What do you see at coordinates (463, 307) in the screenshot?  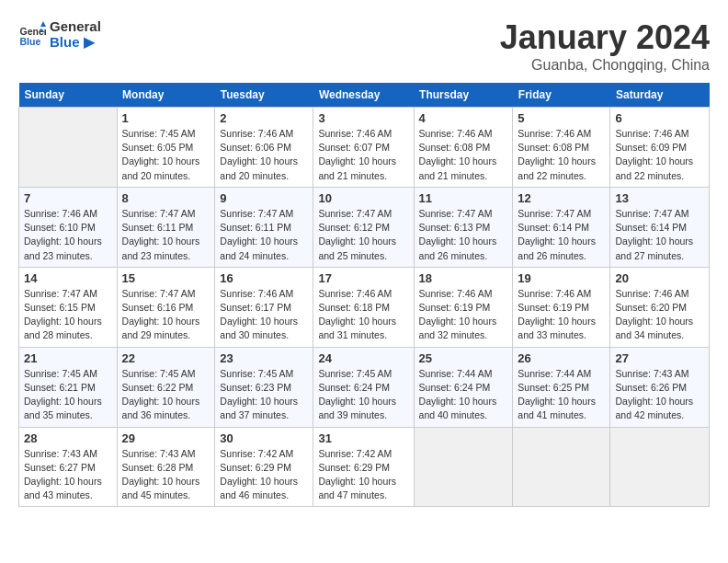 I see `calendar-cell: 18Sunrise: 7:46 AM Sunset: 6:19 PM Dayli…` at bounding box center [463, 307].